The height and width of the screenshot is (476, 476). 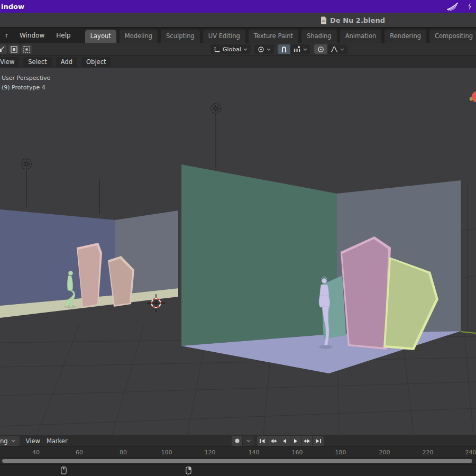 What do you see at coordinates (453, 36) in the screenshot?
I see `tab-compositing: Compositing` at bounding box center [453, 36].